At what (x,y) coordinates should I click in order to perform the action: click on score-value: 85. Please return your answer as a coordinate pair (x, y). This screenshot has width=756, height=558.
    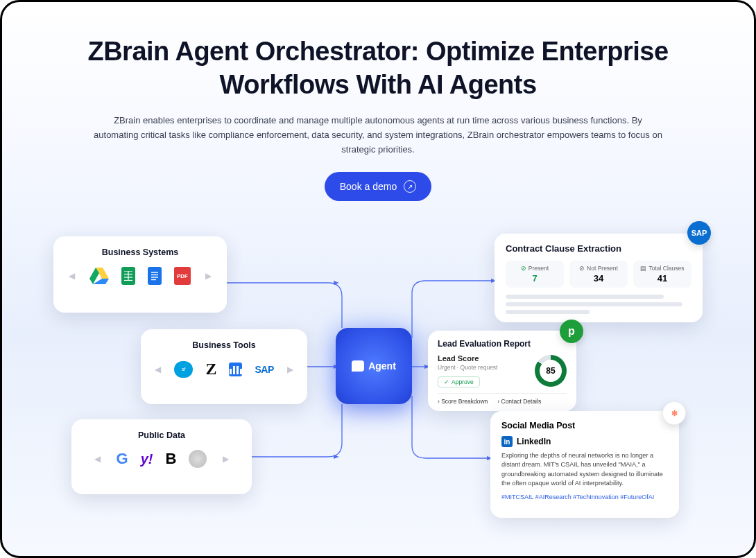
    Looking at the image, I should click on (551, 371).